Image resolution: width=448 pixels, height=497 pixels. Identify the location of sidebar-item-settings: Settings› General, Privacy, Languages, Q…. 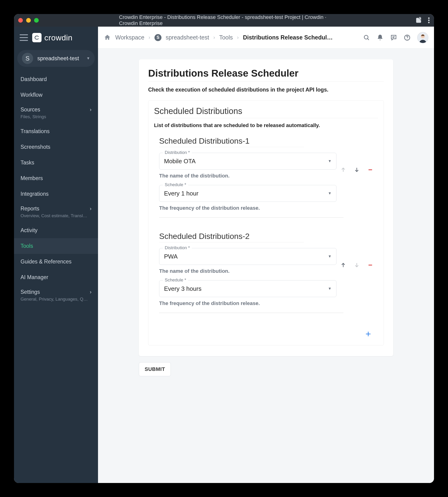
(56, 296).